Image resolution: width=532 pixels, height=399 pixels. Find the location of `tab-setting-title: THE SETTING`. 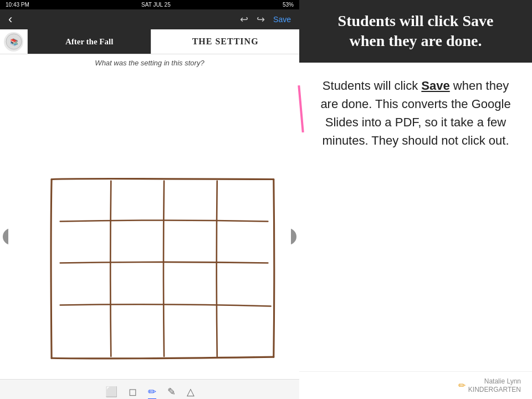

tab-setting-title: THE SETTING is located at coordinates (225, 42).